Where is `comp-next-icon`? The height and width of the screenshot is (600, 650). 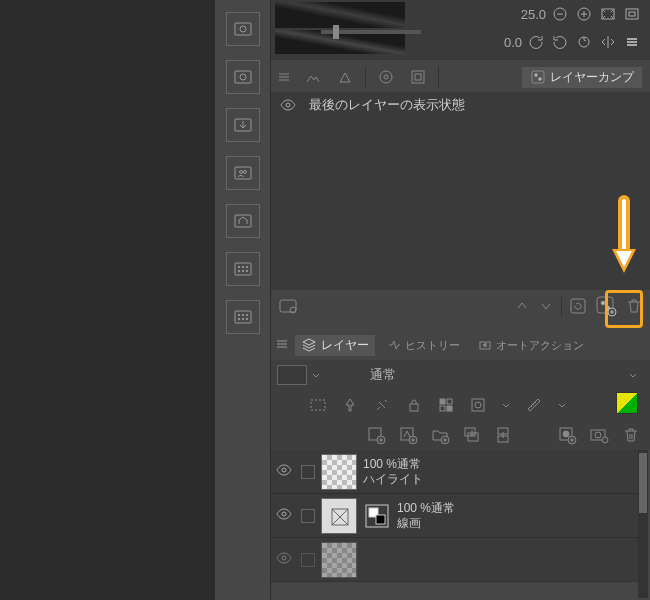 comp-next-icon is located at coordinates (546, 308).